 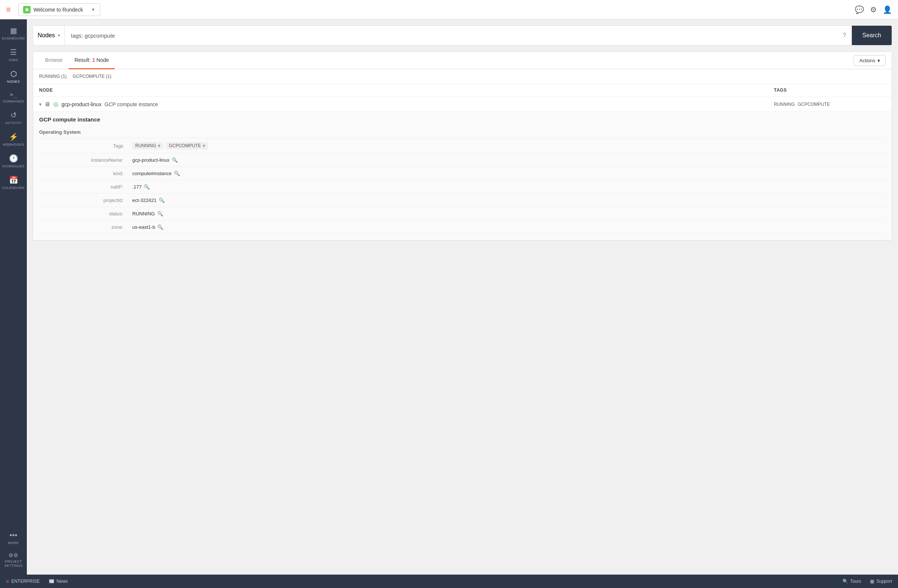 What do you see at coordinates (51, 581) in the screenshot?
I see `news-icon: 📰` at bounding box center [51, 581].